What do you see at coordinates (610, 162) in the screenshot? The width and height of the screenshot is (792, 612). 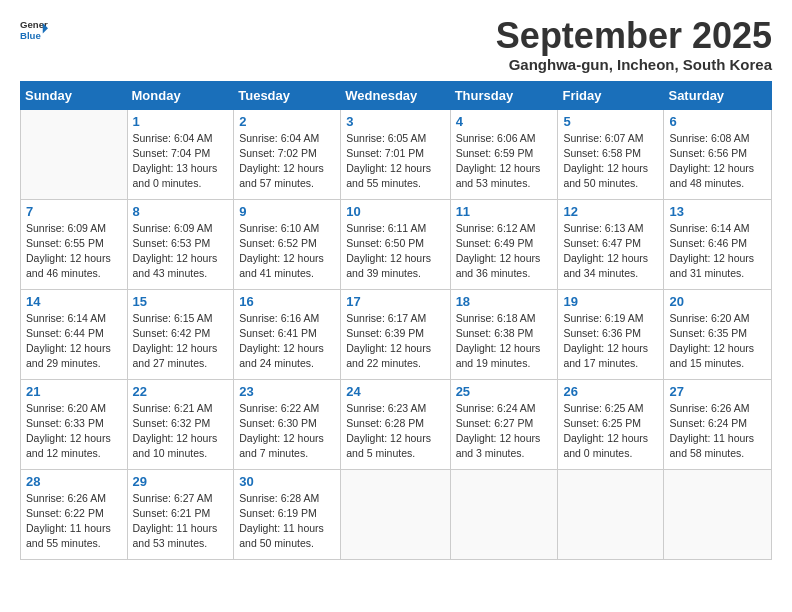 I see `day-info: Sunrise: 6:07 AMSunset: 6:58 PMDaylight:…` at bounding box center [610, 162].